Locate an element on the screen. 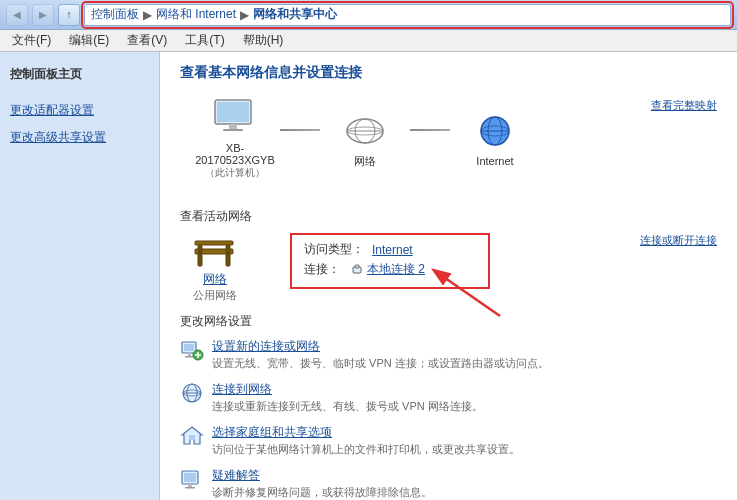  menu-help: 帮助(H) is located at coordinates (264, 40).